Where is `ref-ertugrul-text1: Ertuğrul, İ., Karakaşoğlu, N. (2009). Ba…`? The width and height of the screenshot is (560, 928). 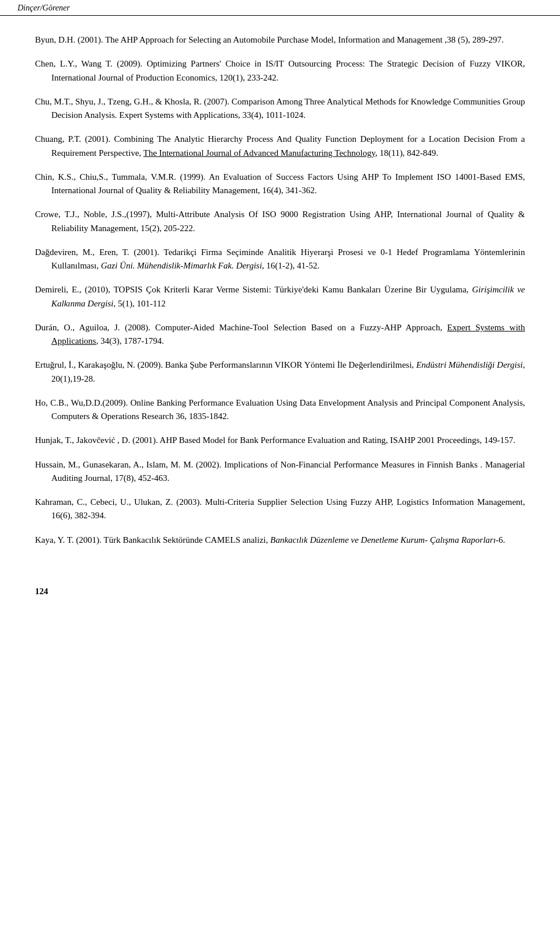
ref-ertugrul-text1: Ertuğrul, İ., Karakaşoğlu, N. (2009). Ba… is located at coordinates (225, 365).